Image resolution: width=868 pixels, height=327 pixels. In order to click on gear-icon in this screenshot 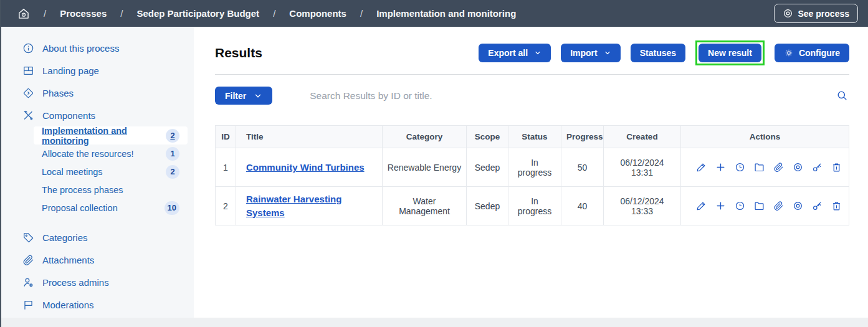, I will do `click(789, 53)`.